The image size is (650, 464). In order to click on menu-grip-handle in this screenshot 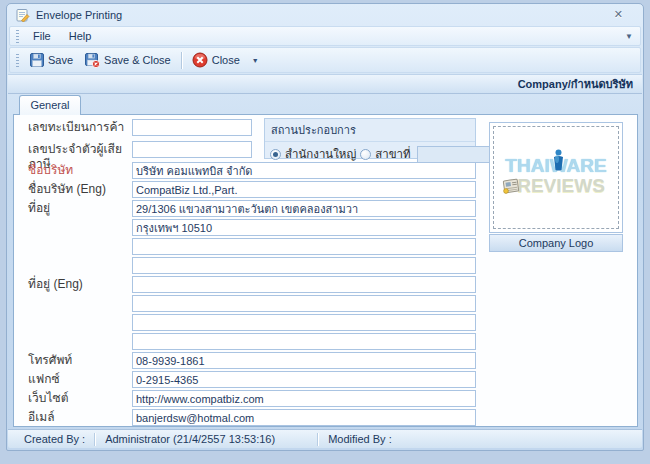, I will do `click(18, 36)`.